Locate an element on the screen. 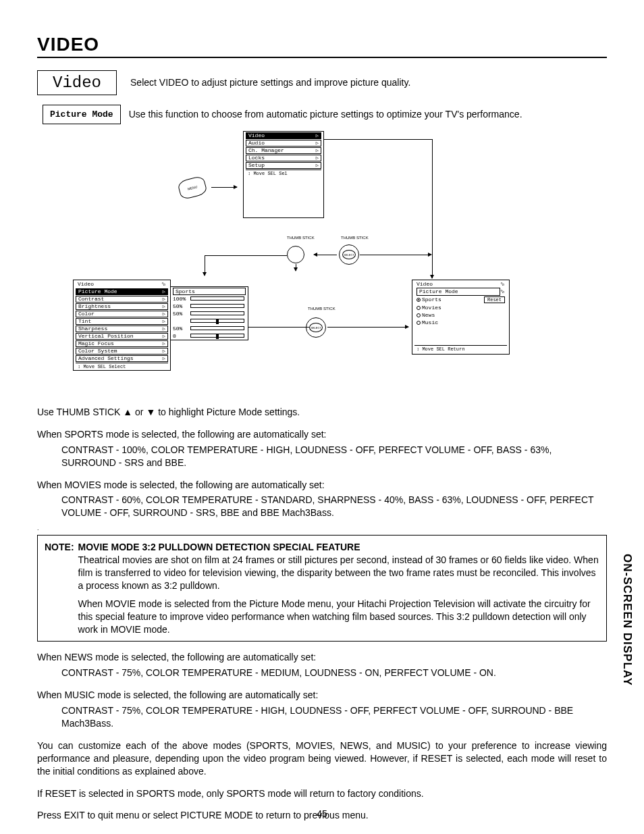 Image resolution: width=644 pixels, height=834 pixels. section-side-label: ON-SCREEN DISPLAY is located at coordinates (627, 620).